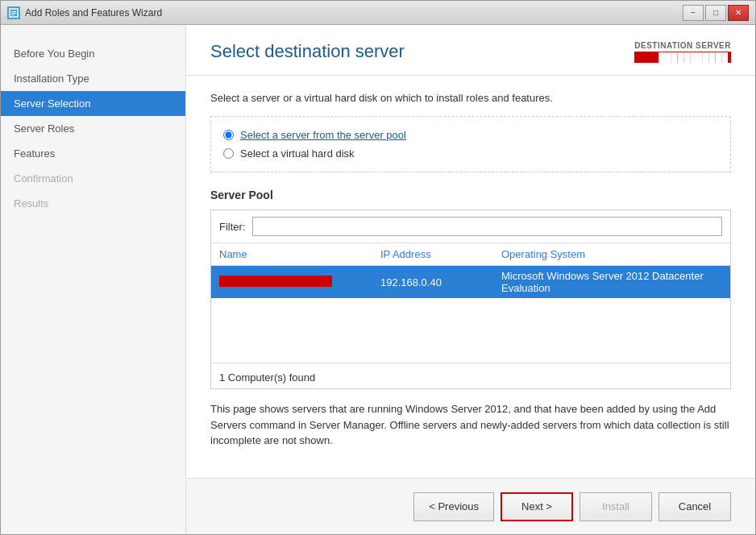 Image resolution: width=756 pixels, height=535 pixels. I want to click on radio-server-pool-label: Select a server from the server pool, so click(323, 135).